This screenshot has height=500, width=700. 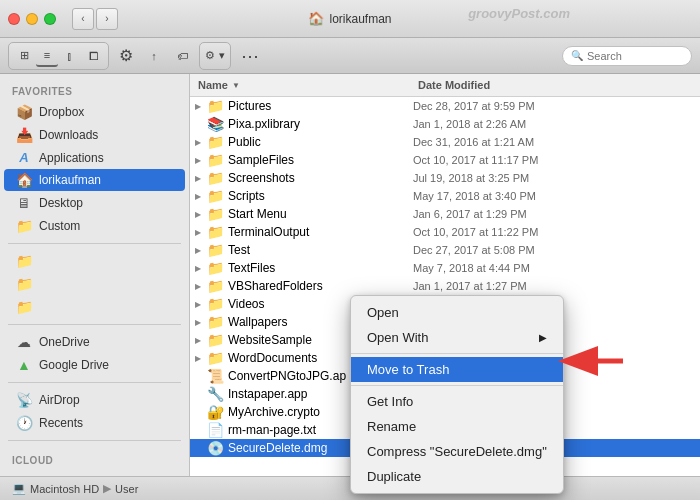 What do you see at coordinates (445, 106) in the screenshot?
I see `table-row: ▶📁PicturesDec 28, 2017 at 9:59 PM` at bounding box center [445, 106].